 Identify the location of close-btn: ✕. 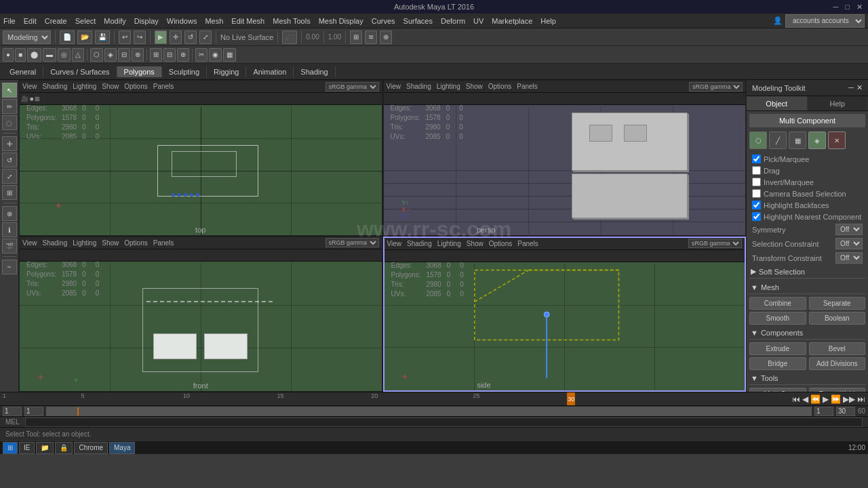
(860, 7).